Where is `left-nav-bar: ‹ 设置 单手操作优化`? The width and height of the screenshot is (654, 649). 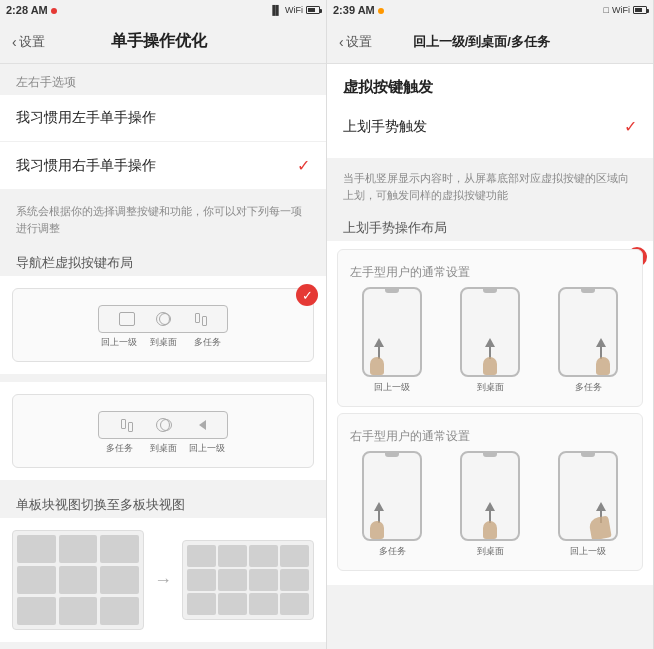 left-nav-bar: ‹ 设置 单手操作优化 is located at coordinates (163, 42).